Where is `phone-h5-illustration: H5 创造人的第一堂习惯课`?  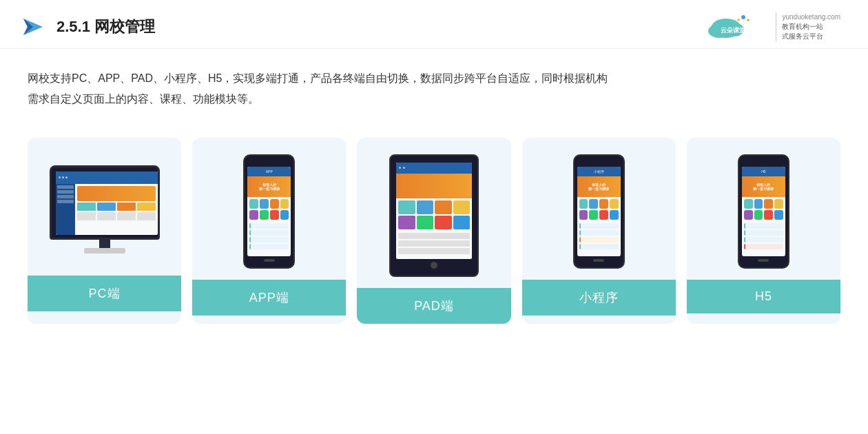
phone-h5-illustration: H5 创造人的第一堂习惯课 is located at coordinates (763, 211).